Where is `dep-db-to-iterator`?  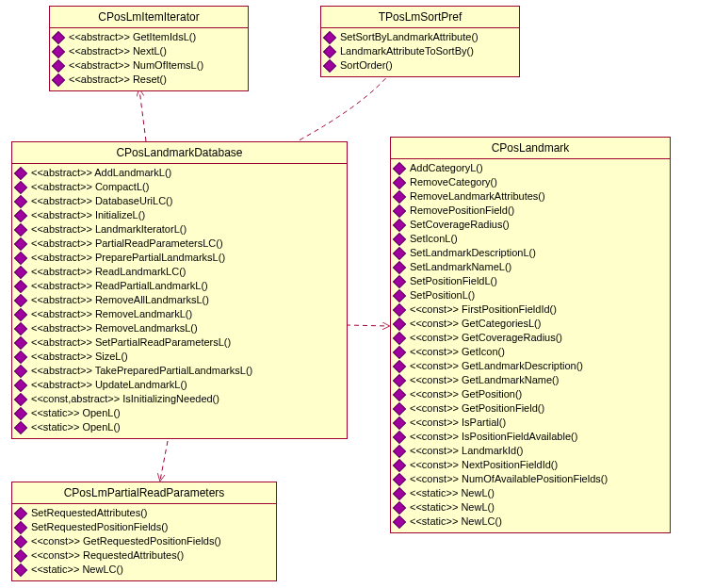 dep-db-to-iterator is located at coordinates (143, 115).